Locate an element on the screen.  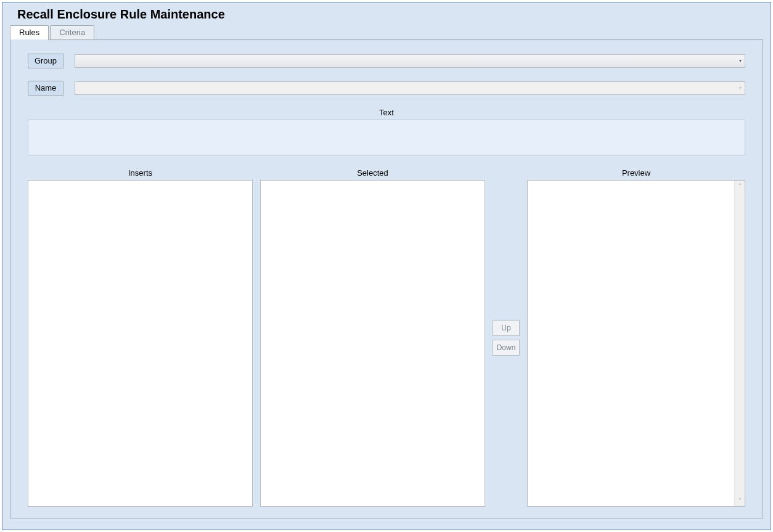
group-row: Group ▾ is located at coordinates (386, 61).